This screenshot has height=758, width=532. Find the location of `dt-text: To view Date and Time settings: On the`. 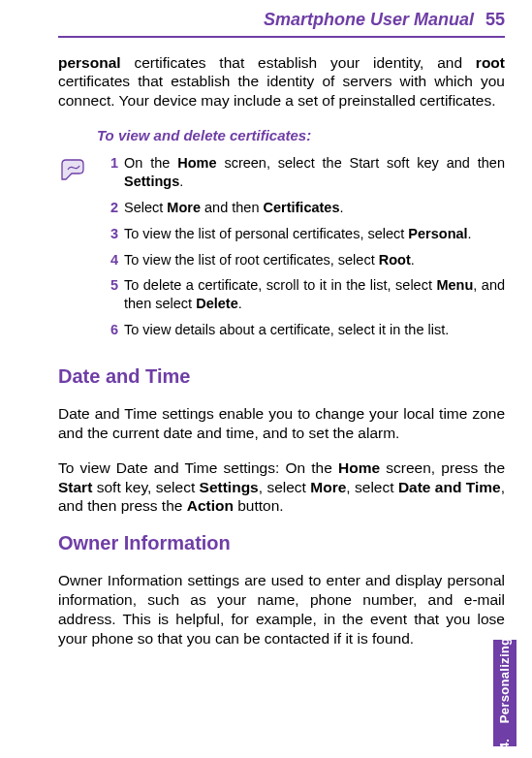

dt-text: To view Date and Time settings: On the is located at coordinates (198, 467).